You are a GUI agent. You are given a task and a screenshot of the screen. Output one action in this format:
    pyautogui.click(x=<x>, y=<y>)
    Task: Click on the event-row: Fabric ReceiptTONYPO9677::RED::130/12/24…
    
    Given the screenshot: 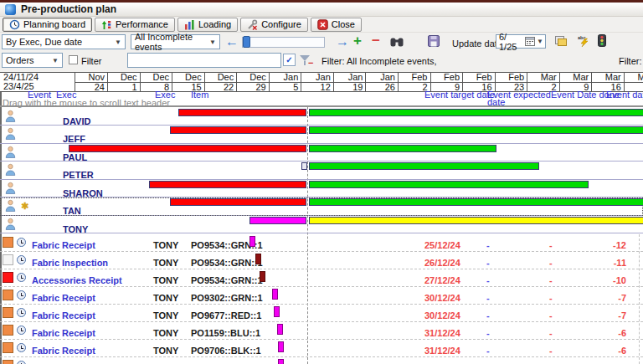 What is the action you would take?
    pyautogui.click(x=322, y=313)
    